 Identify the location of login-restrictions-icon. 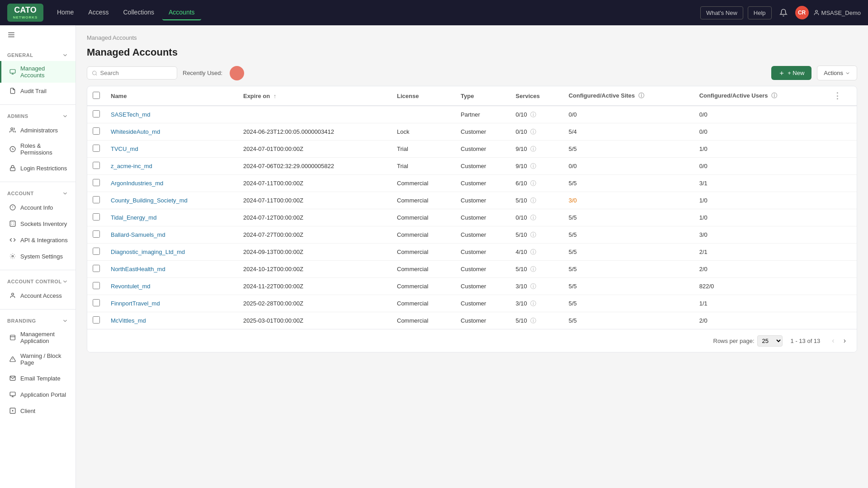
(13, 168).